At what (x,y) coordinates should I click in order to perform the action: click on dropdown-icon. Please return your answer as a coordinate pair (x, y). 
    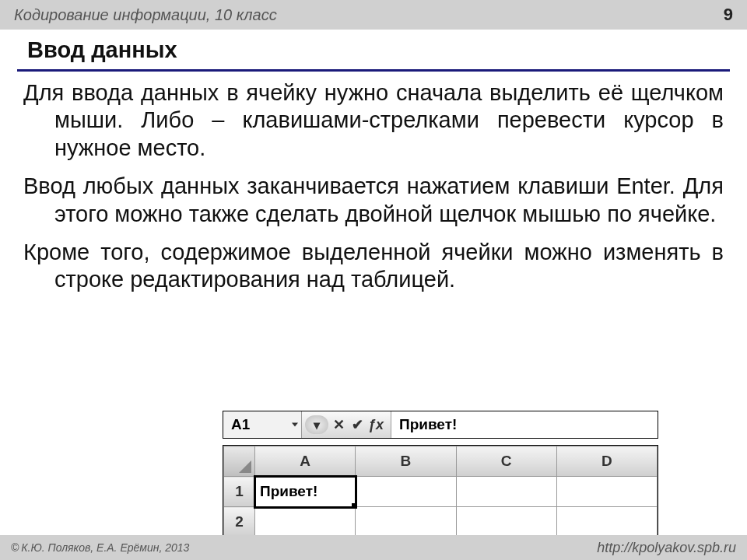
    Looking at the image, I should click on (295, 425).